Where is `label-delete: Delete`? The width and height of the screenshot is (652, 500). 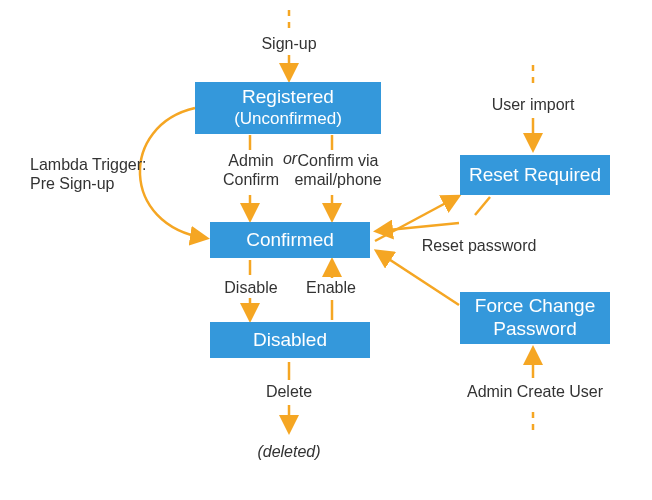
label-delete: Delete is located at coordinates (289, 392).